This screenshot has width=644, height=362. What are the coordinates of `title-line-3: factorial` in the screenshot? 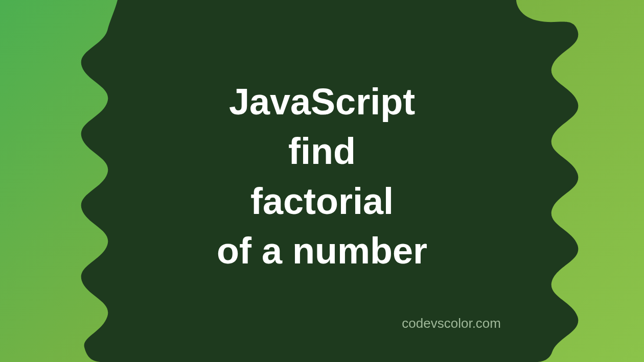 It's located at (322, 201).